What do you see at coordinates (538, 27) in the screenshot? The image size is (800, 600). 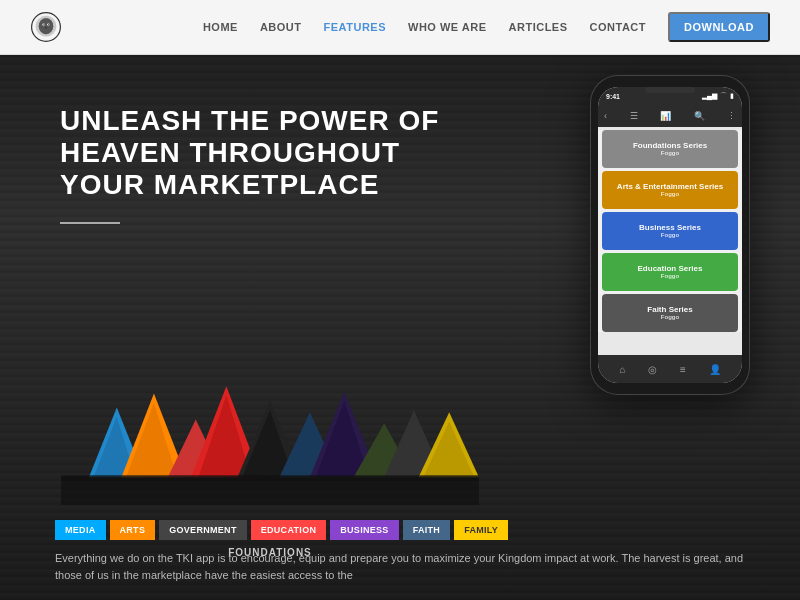 I see `nav-articles: ARTICLES` at bounding box center [538, 27].